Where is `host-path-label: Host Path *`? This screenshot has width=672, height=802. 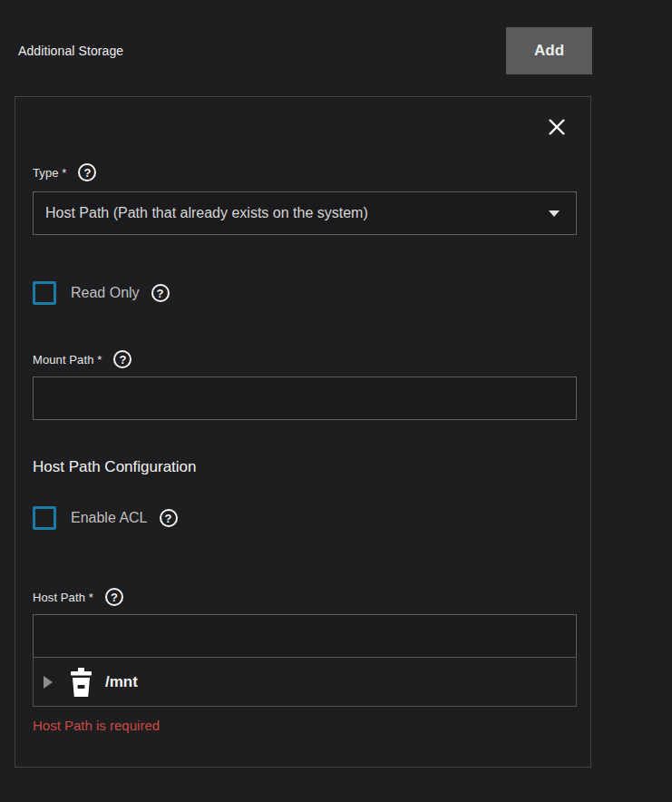
host-path-label: Host Path * is located at coordinates (63, 597).